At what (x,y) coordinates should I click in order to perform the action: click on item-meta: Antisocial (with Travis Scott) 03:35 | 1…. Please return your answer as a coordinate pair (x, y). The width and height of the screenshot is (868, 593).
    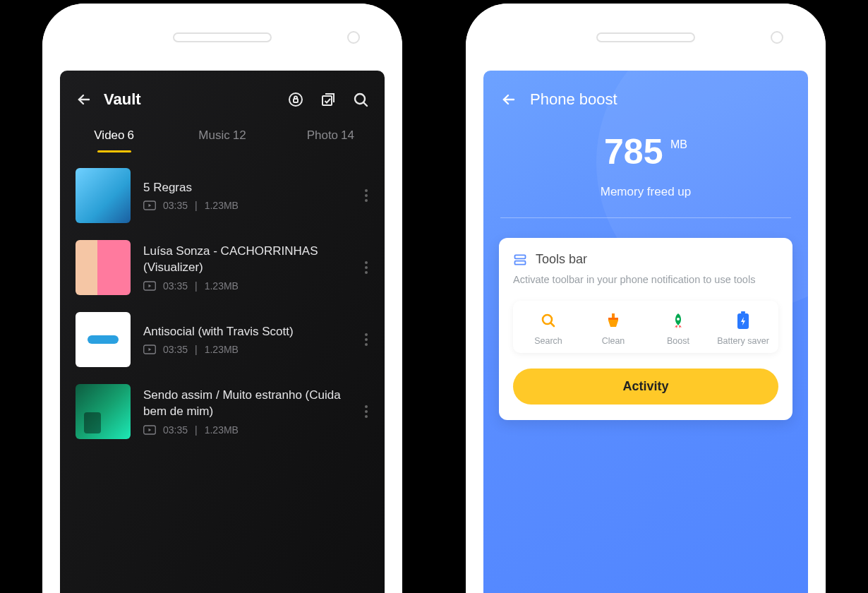
    Looking at the image, I should click on (248, 340).